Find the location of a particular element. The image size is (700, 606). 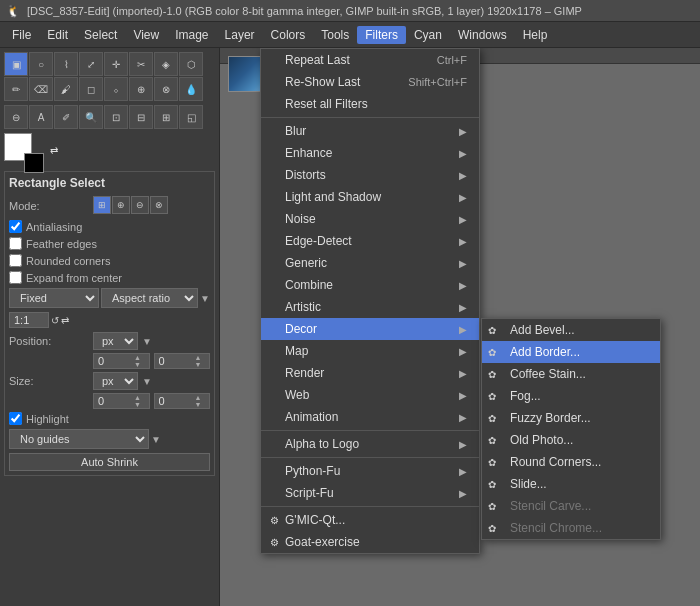

smudge-tool: 💧 is located at coordinates (191, 89).